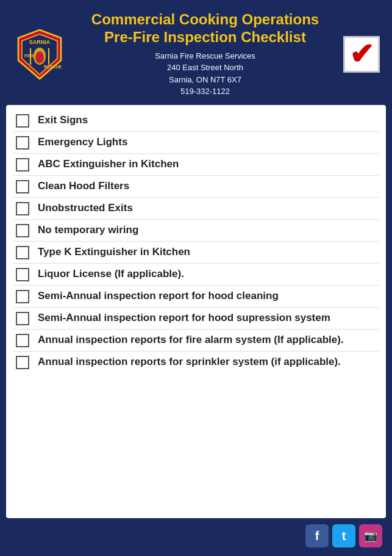  Describe the element at coordinates (196, 363) in the screenshot. I see `checklist-item: Annual inspection reports for sprinkler …` at that location.